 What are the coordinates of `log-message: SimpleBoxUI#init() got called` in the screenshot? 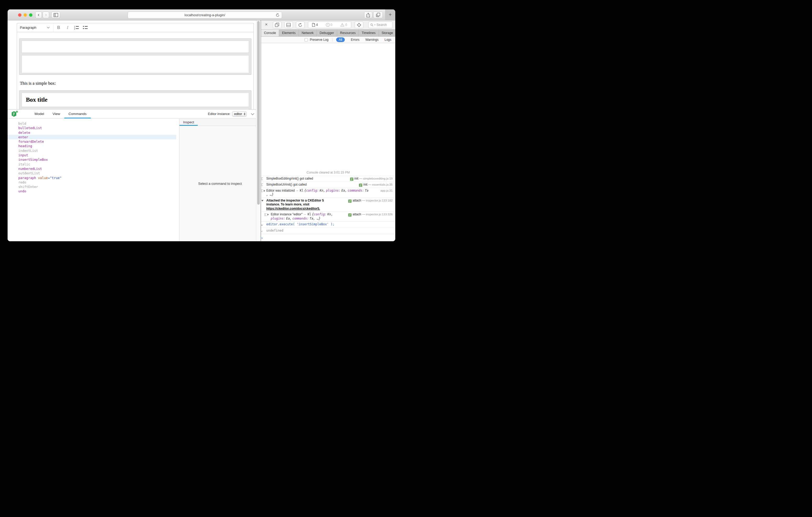 It's located at (287, 185).